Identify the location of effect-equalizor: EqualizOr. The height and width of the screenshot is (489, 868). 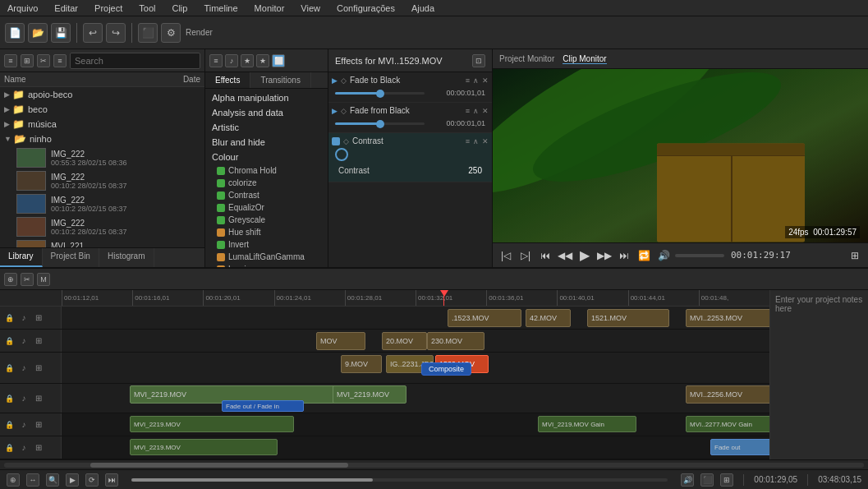
(266, 207).